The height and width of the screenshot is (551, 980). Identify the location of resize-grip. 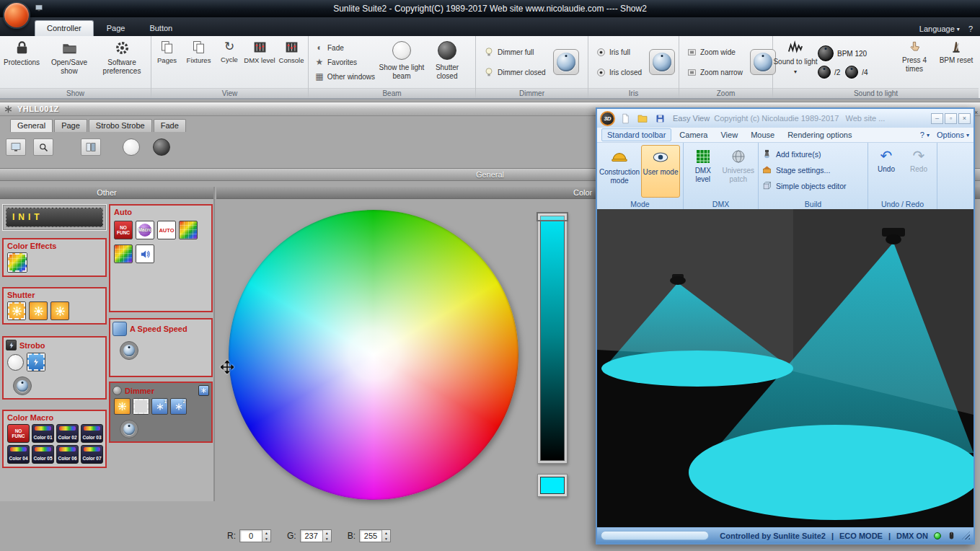
(966, 535).